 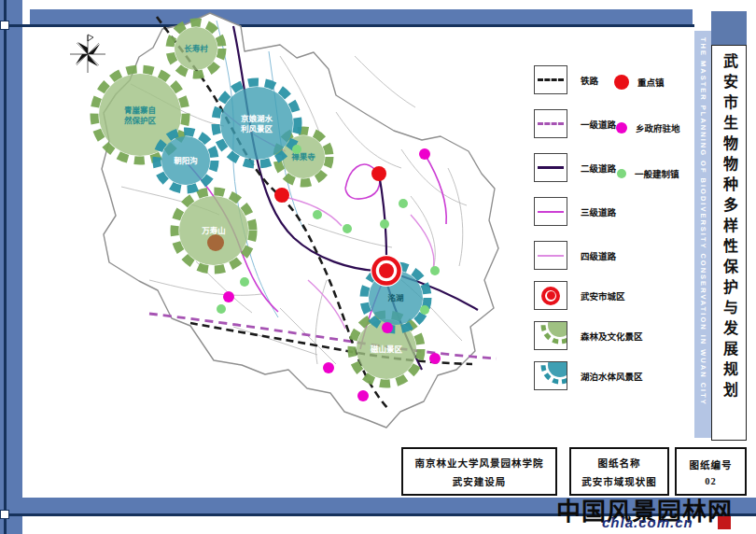 What do you see at coordinates (711, 471) in the screenshot?
I see `drawing-number-box: 图纸编号 02` at bounding box center [711, 471].